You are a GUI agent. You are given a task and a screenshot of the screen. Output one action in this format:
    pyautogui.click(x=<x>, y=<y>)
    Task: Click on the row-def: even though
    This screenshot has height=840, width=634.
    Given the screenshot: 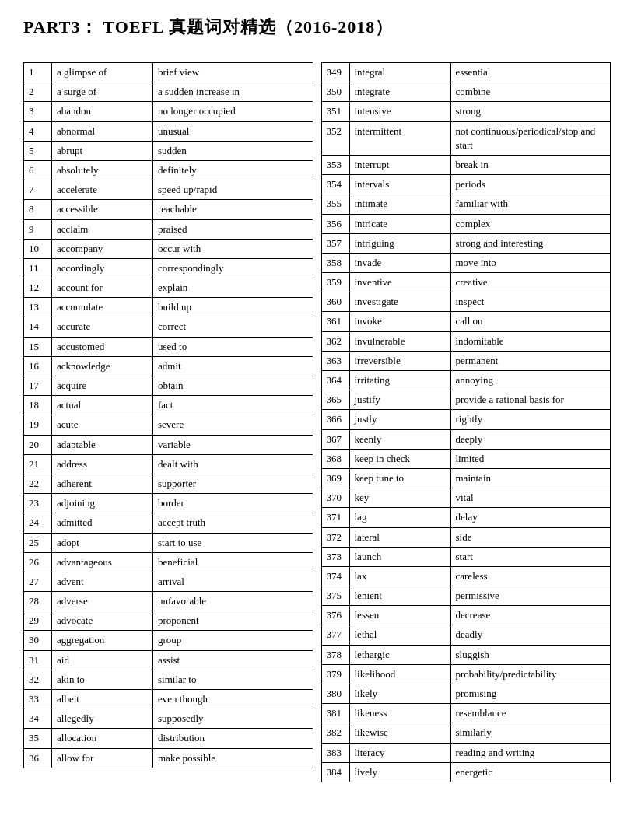 What is the action you would take?
    pyautogui.click(x=233, y=700)
    